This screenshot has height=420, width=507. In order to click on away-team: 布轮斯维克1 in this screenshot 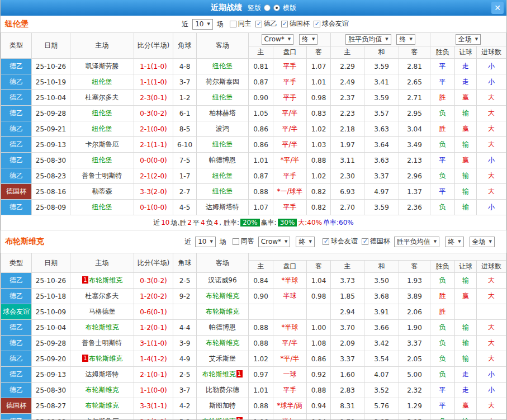, I will do `click(222, 417)`.